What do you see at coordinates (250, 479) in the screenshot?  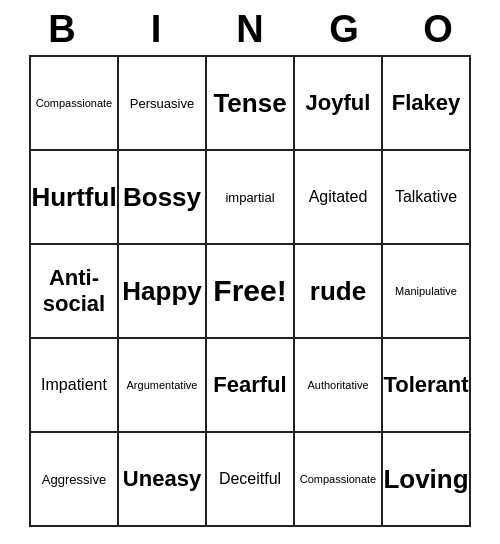 I see `cell-text: Deceitful` at bounding box center [250, 479].